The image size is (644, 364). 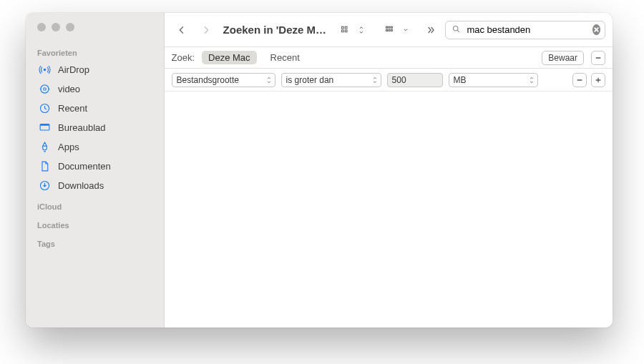 I want to click on download-icon, so click(x=44, y=186).